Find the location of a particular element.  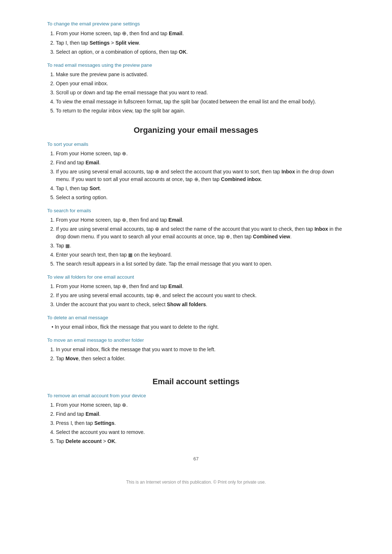

list-item: Open your email inbox. is located at coordinates (200, 83).